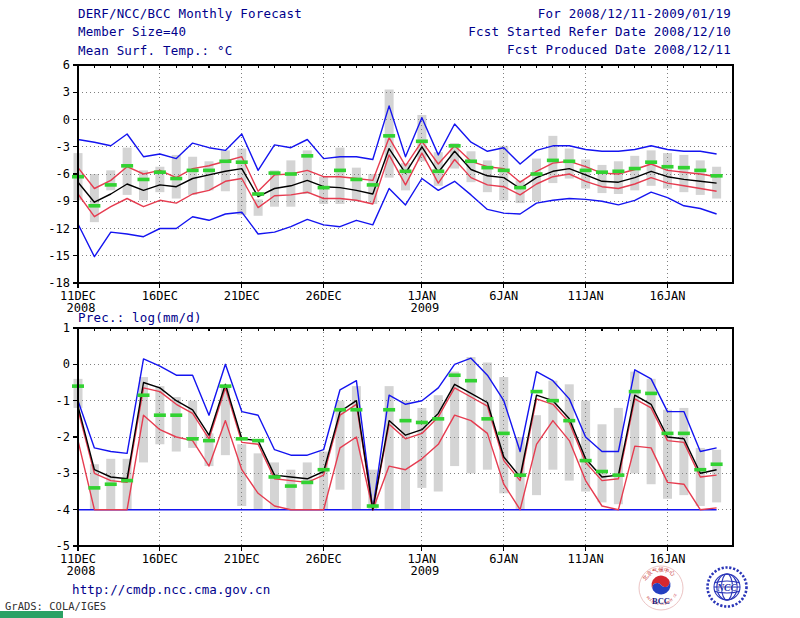 This screenshot has width=800, height=618. I want to click on y-tick-label: 3, so click(66, 92).